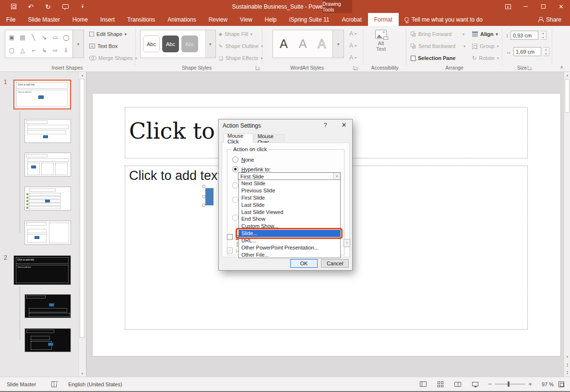  What do you see at coordinates (290, 233) in the screenshot?
I see `list-item-slide: Slide...` at bounding box center [290, 233].